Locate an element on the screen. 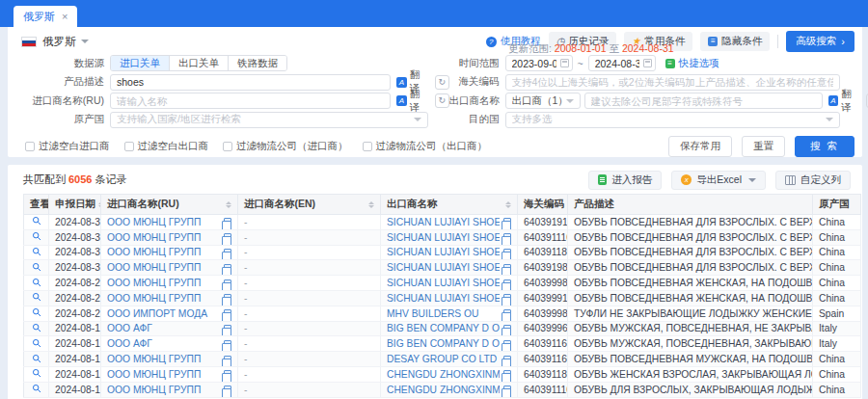  origin-country-select: 支持输入国家/地区进行检索 is located at coordinates (269, 120).